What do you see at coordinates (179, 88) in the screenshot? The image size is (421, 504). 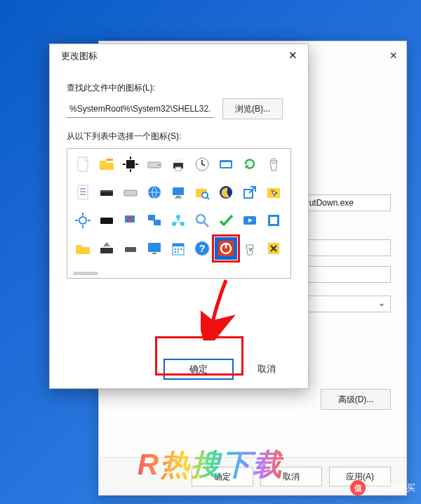 I see `path-label: 查找此文件中的图标(L):` at bounding box center [179, 88].